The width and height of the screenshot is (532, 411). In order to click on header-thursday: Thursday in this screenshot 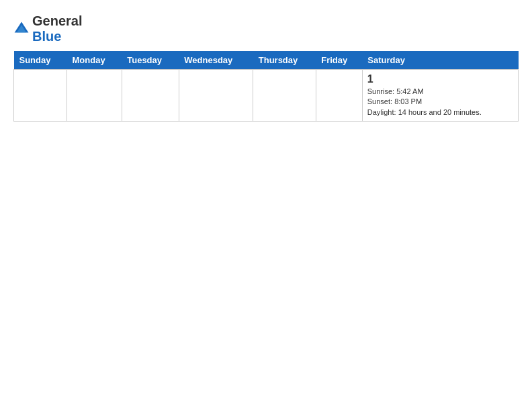, I will do `click(285, 60)`.